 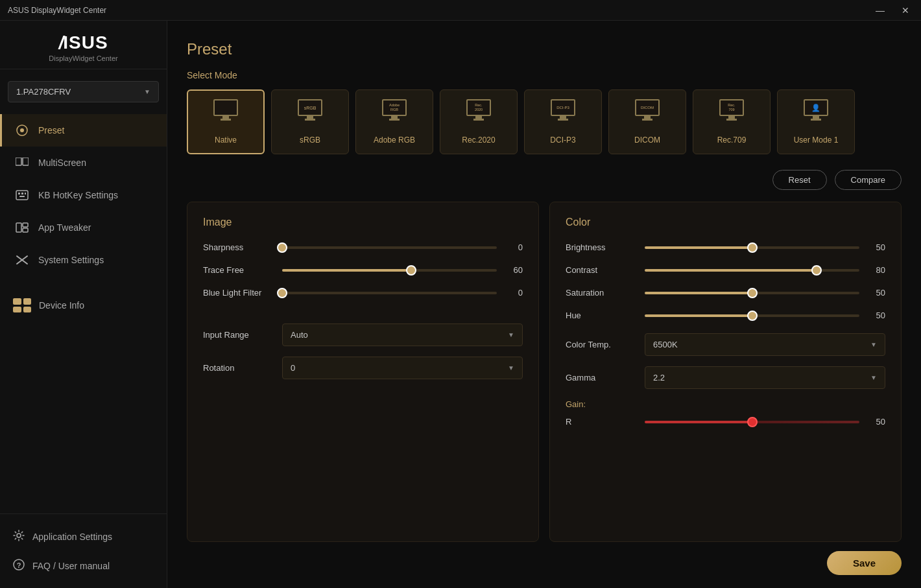 I want to click on minimize-button: —, so click(x=880, y=10).